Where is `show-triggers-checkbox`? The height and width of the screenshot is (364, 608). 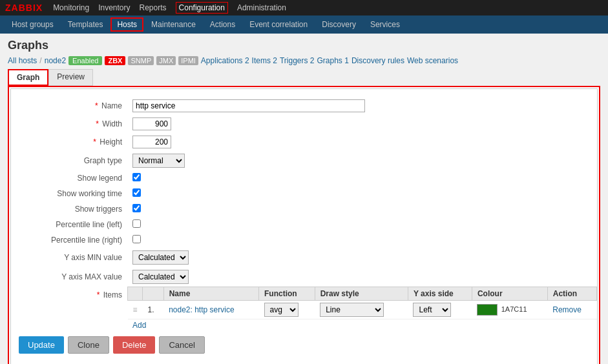 show-triggers-checkbox is located at coordinates (137, 208).